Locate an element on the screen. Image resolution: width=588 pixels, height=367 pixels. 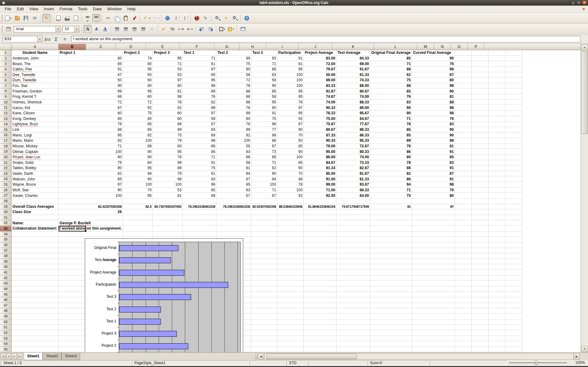
cell-F11: 78 is located at coordinates (234, 108).